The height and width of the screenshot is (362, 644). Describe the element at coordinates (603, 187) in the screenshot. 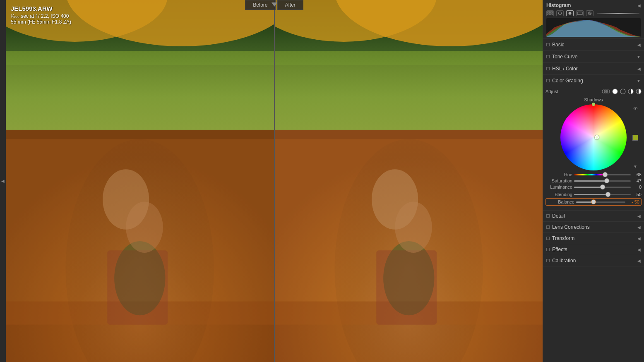

I see `luminance-slider-track` at that location.